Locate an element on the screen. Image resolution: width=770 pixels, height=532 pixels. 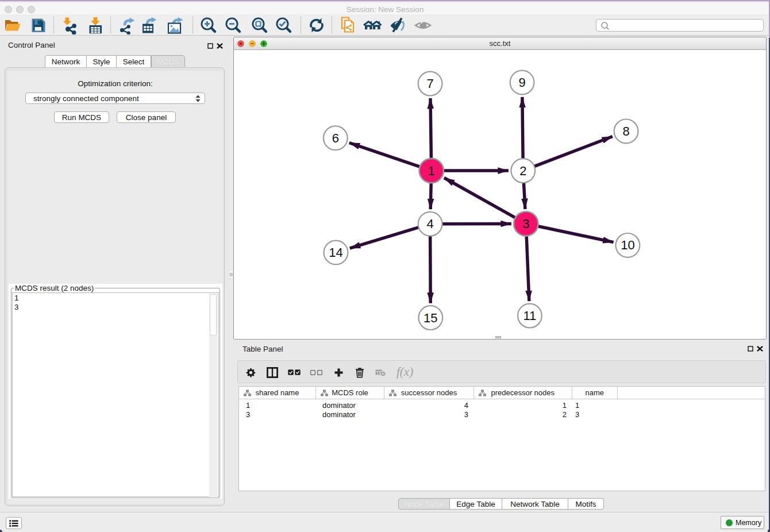
svg-text: 14 is located at coordinates (336, 253).